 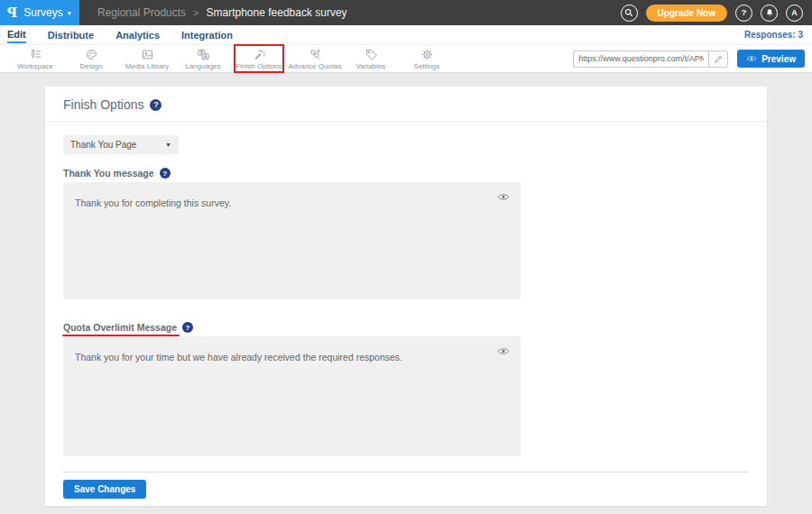 What do you see at coordinates (316, 54) in the screenshot?
I see `chain-links-icon` at bounding box center [316, 54].